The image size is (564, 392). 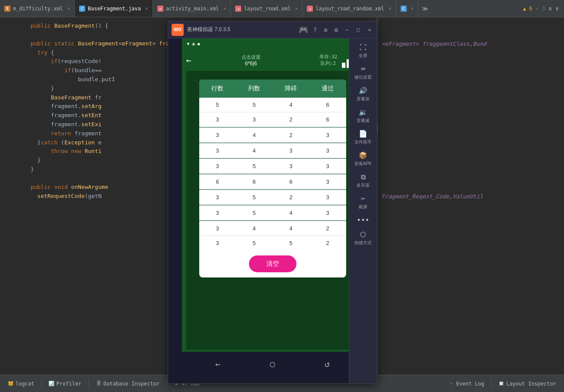 I want to click on nox-menu-btn: ≡, so click(x=325, y=30).